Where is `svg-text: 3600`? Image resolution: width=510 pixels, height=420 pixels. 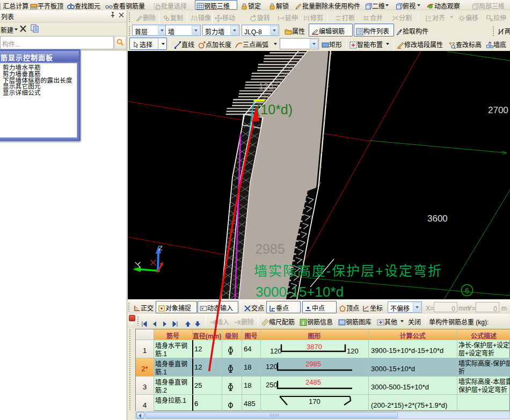
svg-text: 3600 is located at coordinates (438, 219).